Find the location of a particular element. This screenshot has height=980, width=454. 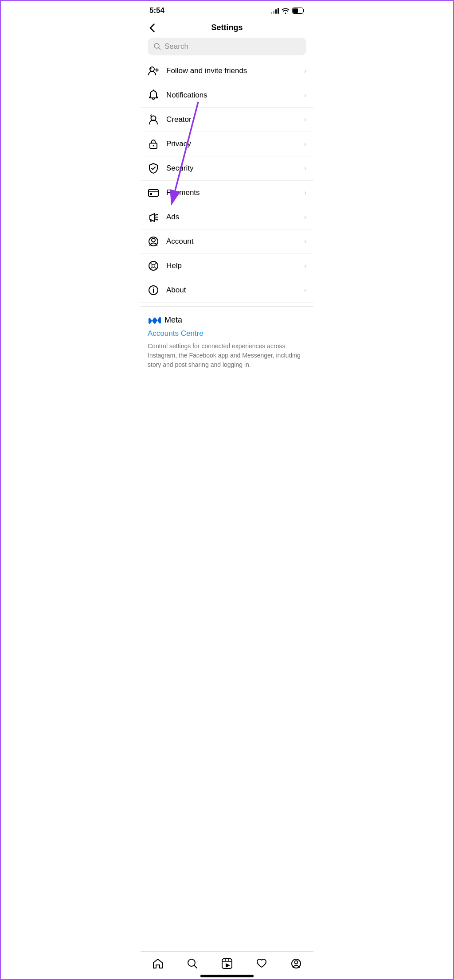

ads-label: Ads is located at coordinates (233, 217).